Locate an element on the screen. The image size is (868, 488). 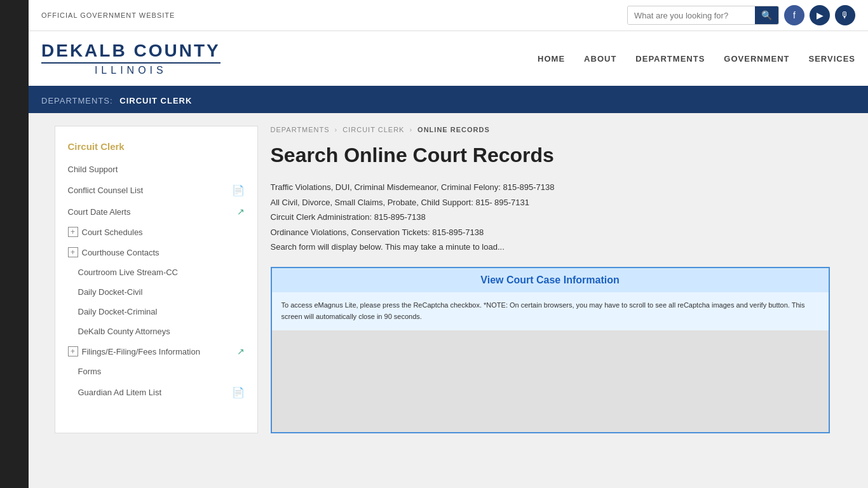
sidebar-item-daily-docket-civil: Daily Docket-Civil is located at coordinates (156, 292).